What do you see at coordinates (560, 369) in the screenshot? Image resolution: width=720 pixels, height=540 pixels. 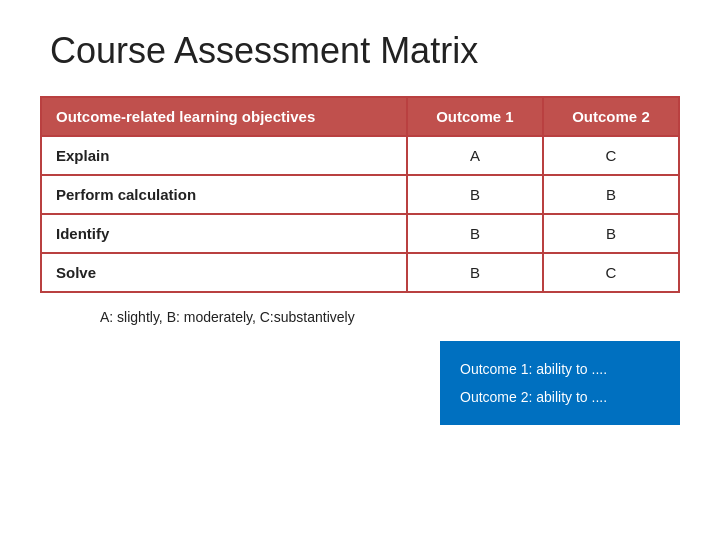 I see `outcome1-description: Outcome 1: ability to ....` at bounding box center [560, 369].